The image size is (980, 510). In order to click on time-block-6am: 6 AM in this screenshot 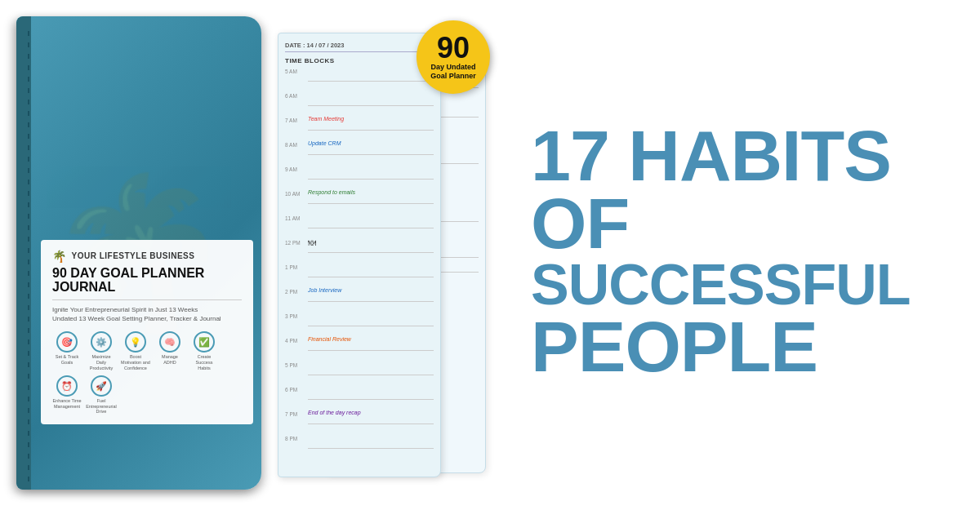, I will do `click(359, 100)`.